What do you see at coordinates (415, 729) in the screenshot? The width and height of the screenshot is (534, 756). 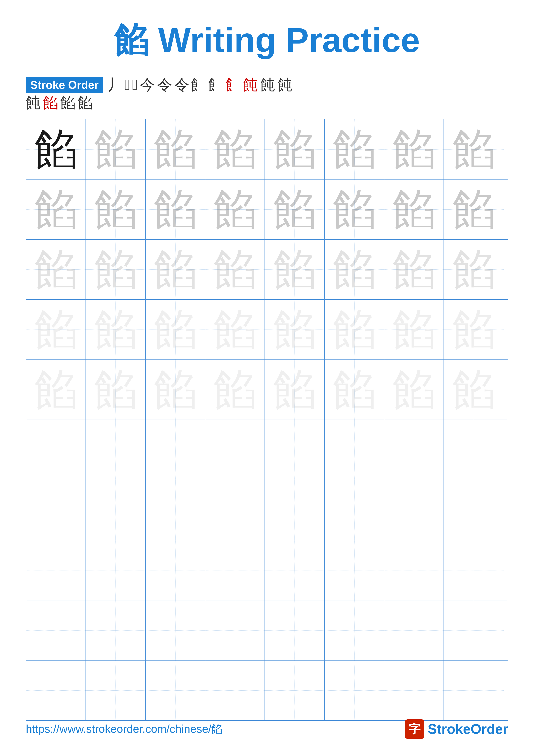 I see `brand-icon-char: 字` at bounding box center [415, 729].